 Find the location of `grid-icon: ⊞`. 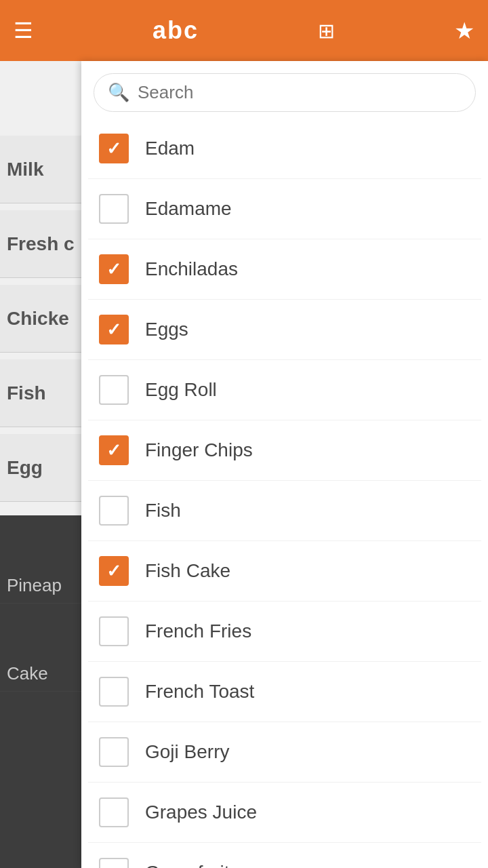

grid-icon: ⊞ is located at coordinates (327, 31).